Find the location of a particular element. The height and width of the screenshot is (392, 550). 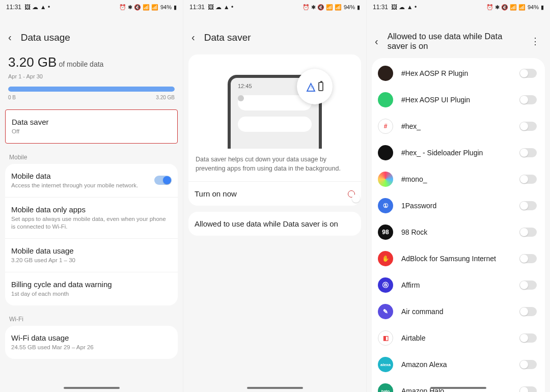

app-row: ①1Password is located at coordinates (458, 206).